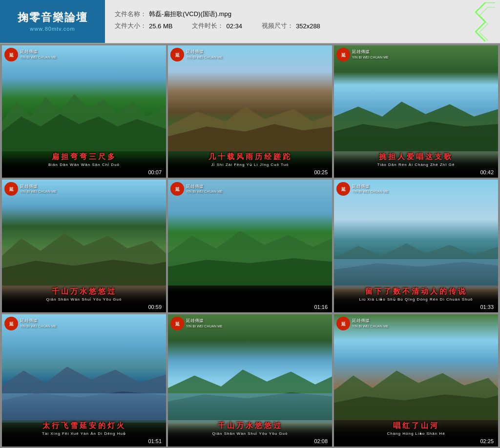  What do you see at coordinates (250, 157) in the screenshot?
I see `subtitle-zh-2: 几十载风雨历经蹉跎` at bounding box center [250, 157].